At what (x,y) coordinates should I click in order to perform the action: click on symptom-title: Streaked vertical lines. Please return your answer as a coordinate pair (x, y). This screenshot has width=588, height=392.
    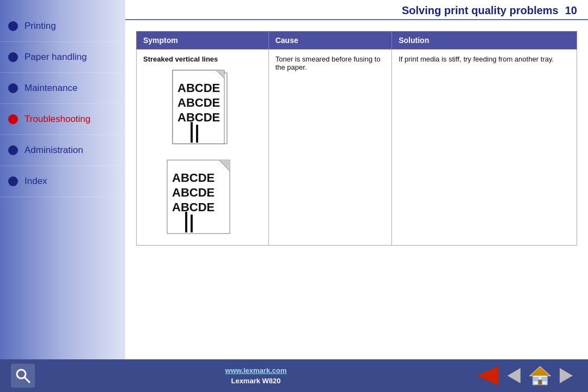
    Looking at the image, I should click on (203, 59).